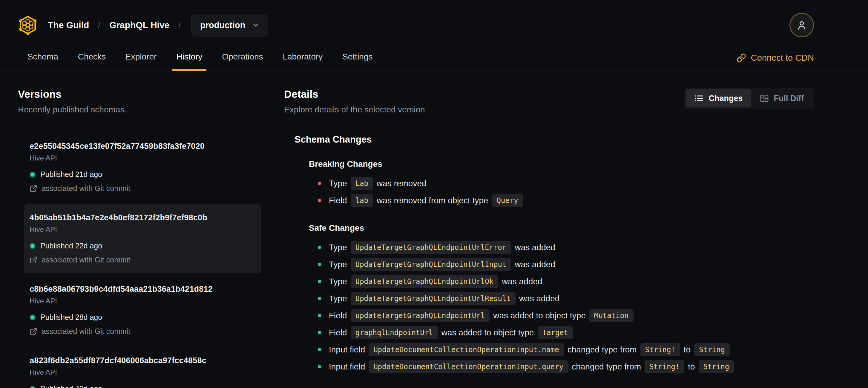 Image resolution: width=868 pixels, height=388 pixels. What do you see at coordinates (802, 25) in the screenshot?
I see `user-menu-button` at bounding box center [802, 25].